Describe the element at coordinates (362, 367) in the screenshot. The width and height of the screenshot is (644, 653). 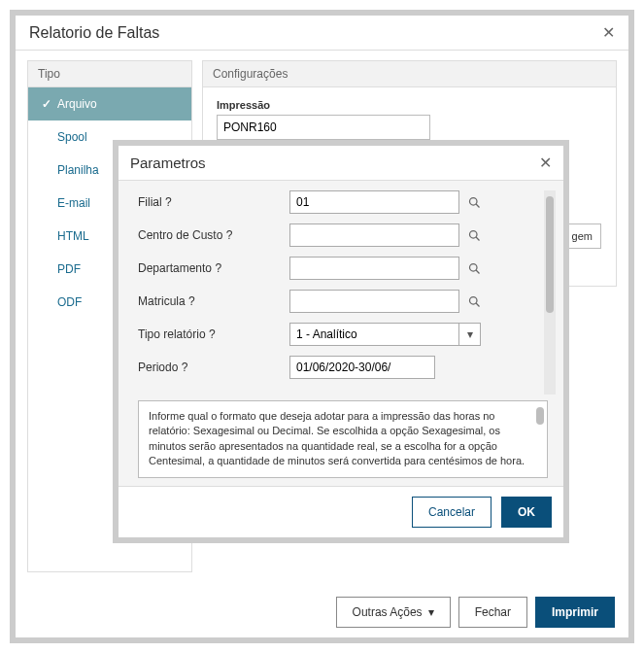
I see `periodo-input` at that location.